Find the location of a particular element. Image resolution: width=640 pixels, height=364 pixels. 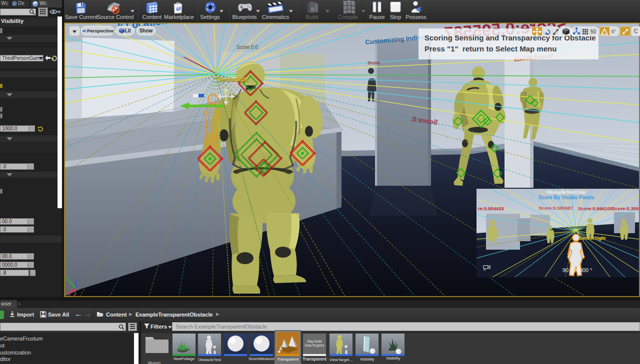

svg-text: 50 is located at coordinates (594, 32).